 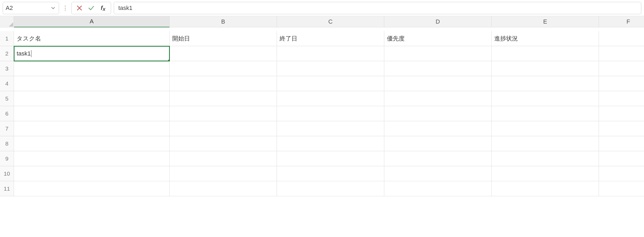 I want to click on formula-edit-buttons: fx, so click(x=91, y=8).